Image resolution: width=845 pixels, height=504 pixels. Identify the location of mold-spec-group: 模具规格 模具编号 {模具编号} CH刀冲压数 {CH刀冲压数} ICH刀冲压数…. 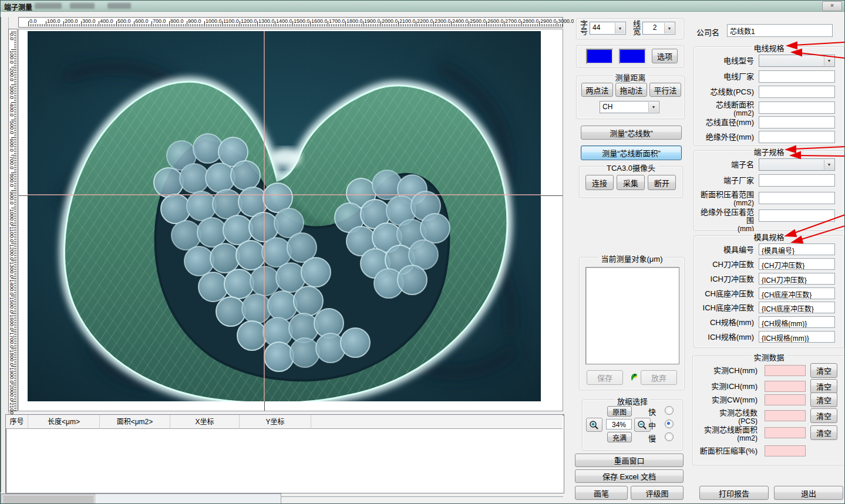
(769, 292).